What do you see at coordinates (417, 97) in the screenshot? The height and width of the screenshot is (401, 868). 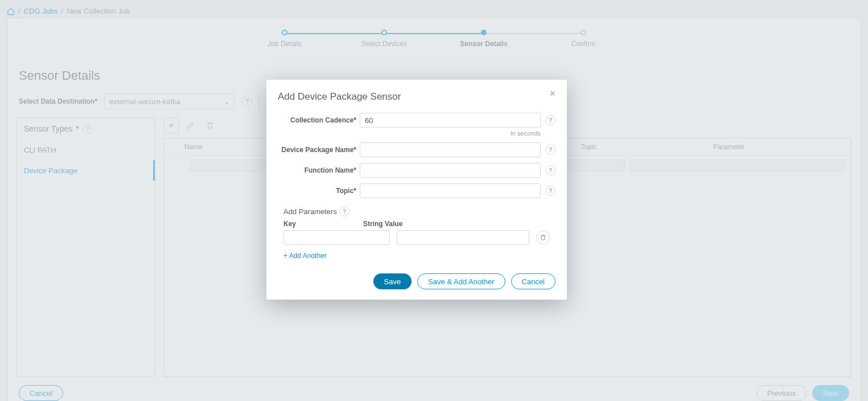 I see `modal-title: Add Device Package Sensor` at bounding box center [417, 97].